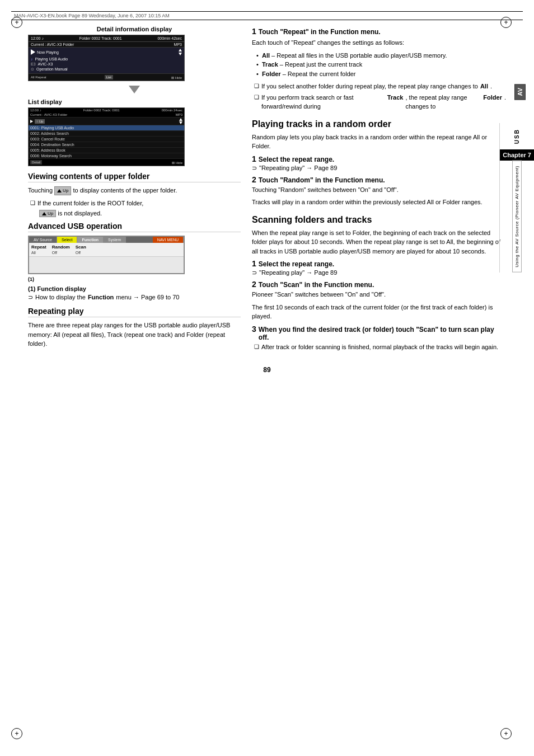  I want to click on random-step1: 1 Select the repeat range. "Repeating pl…, so click(379, 163).